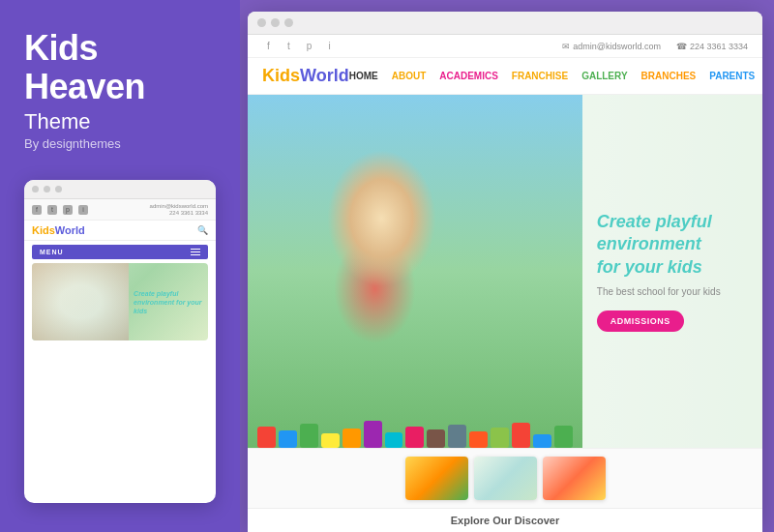  What do you see at coordinates (120, 251) in the screenshot?
I see `mini-menu-bar: MENU` at bounding box center [120, 251].